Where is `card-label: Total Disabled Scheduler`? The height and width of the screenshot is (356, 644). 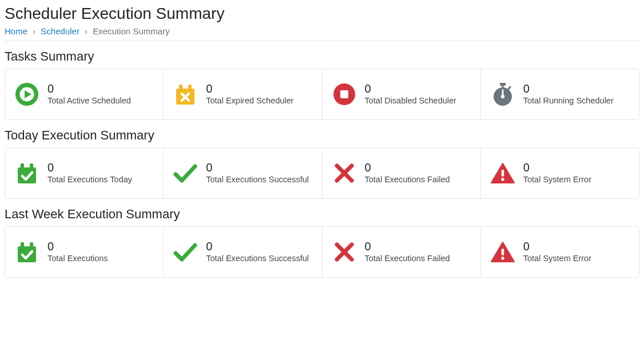
card-label: Total Disabled Scheduler is located at coordinates (411, 101).